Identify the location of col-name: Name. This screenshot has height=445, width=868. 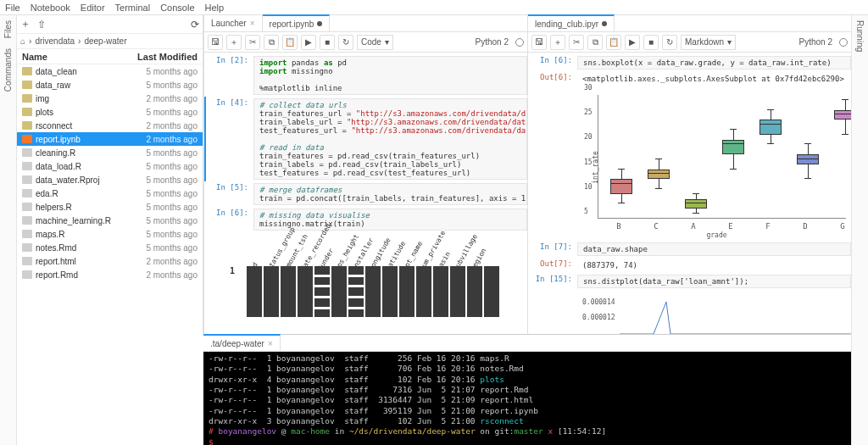
(80, 57).